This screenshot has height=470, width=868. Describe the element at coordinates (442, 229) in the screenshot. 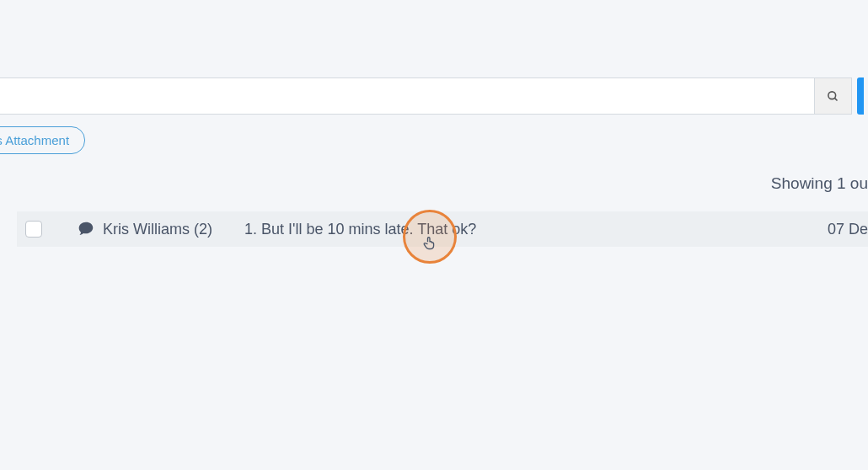

I see `message-row: Kris Williams (2) 1. But I'll be 10 mins…` at that location.